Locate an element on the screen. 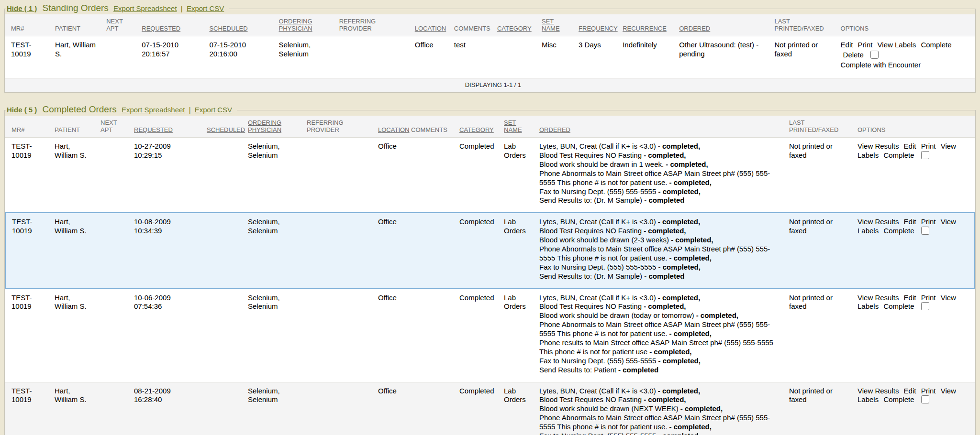 Image resolution: width=980 pixels, height=435 pixels. cell-text: Completed is located at coordinates (479, 391).